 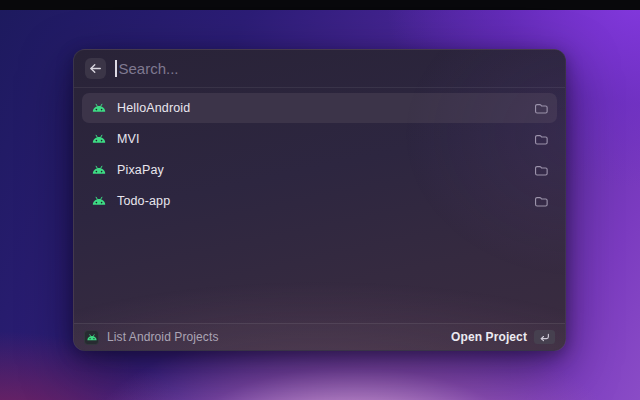 I want to click on open-project-label: Open Project, so click(x=489, y=337).